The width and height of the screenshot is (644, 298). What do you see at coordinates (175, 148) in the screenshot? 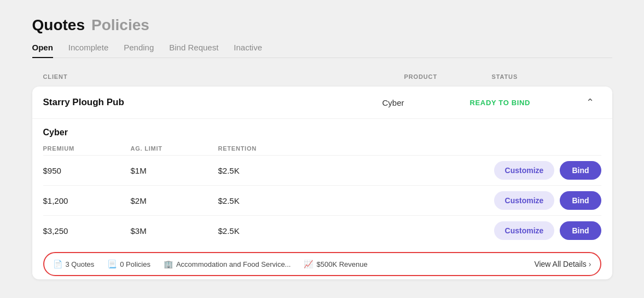
I see `col-ag-limit: Ag. Limit` at bounding box center [175, 148].